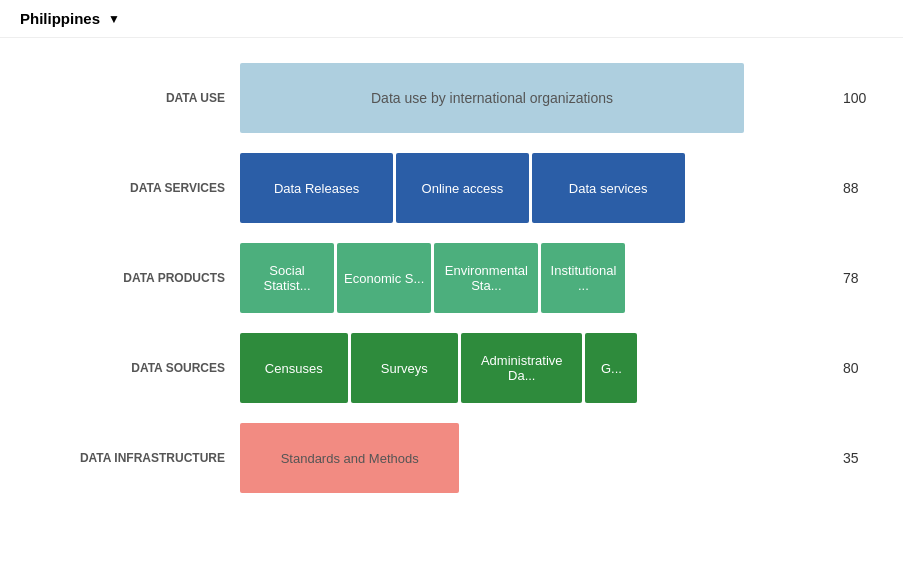  I want to click on segment-data-products-1: Economic S..., so click(384, 278).